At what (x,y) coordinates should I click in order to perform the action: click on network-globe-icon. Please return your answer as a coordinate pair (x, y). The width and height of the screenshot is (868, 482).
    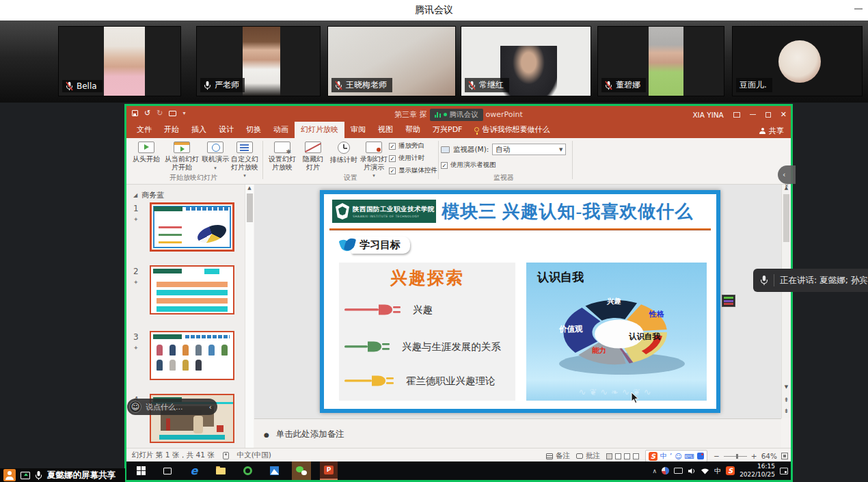
    Looking at the image, I should click on (666, 470).